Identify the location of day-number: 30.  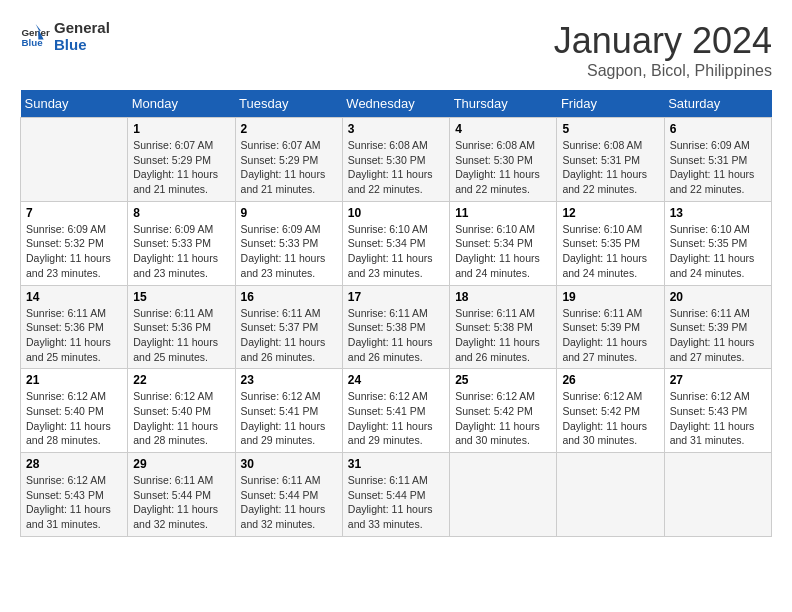
(289, 464).